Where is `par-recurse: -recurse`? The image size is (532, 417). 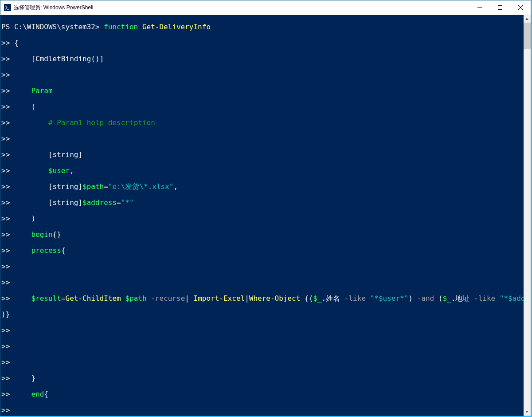 par-recurse: -recurse is located at coordinates (168, 298).